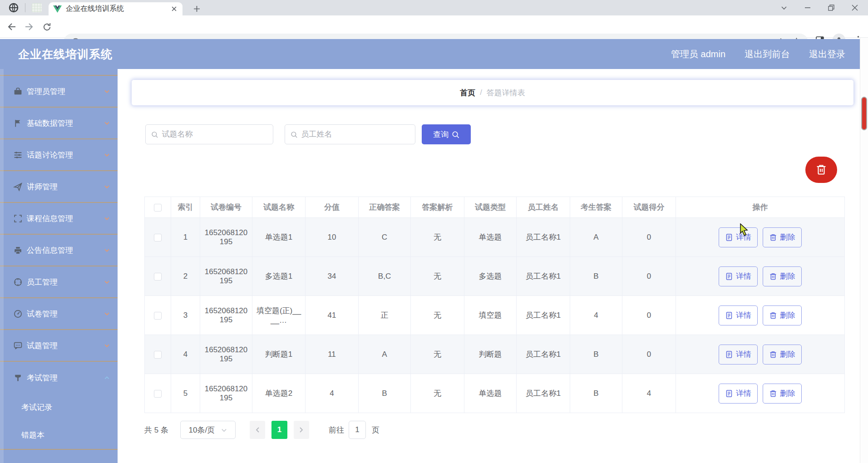 The width and height of the screenshot is (868, 463). What do you see at coordinates (59, 251) in the screenshot?
I see `sidebar-item-6: 公告信息管理` at bounding box center [59, 251].